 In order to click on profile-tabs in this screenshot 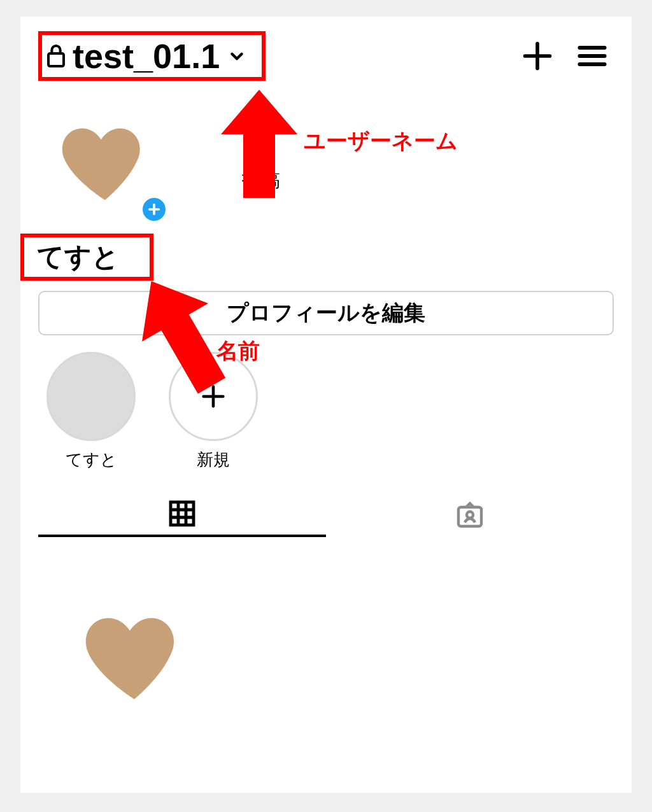, I will do `click(326, 515)`.